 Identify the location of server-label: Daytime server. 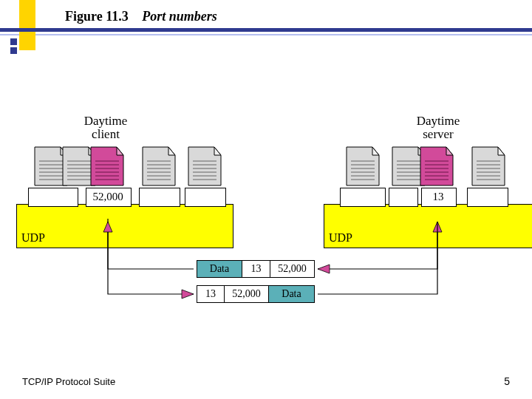
(438, 128).